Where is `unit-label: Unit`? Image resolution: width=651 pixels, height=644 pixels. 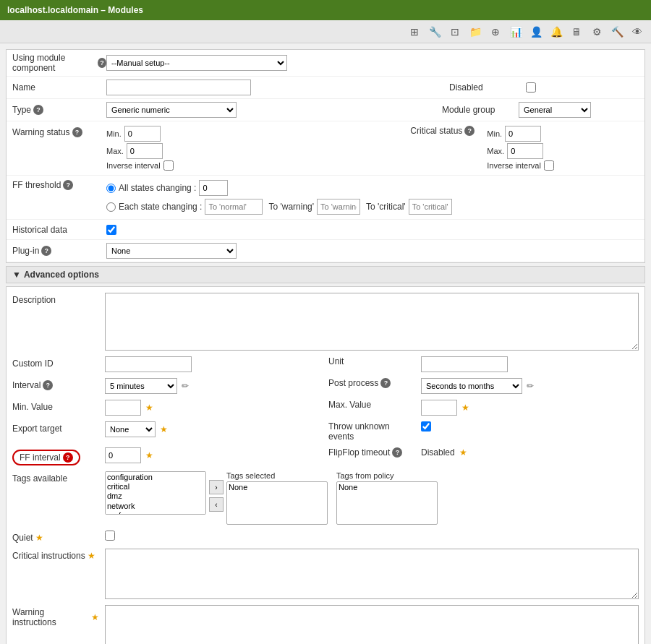
unit-label: Unit is located at coordinates (372, 361).